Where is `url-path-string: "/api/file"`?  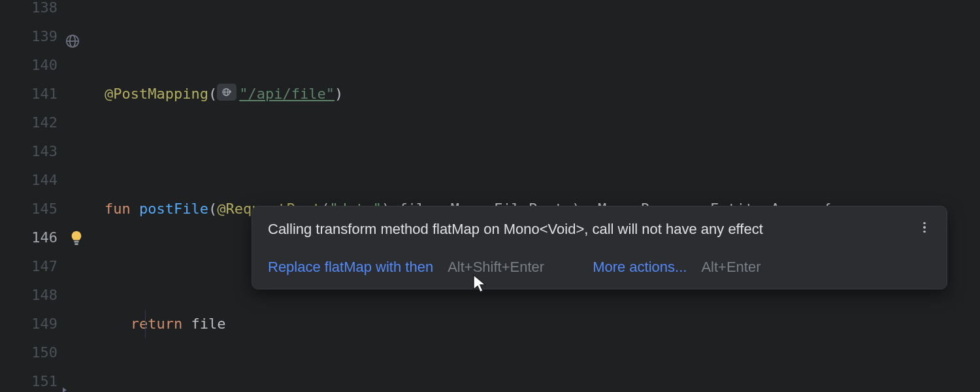
url-path-string: "/api/file" is located at coordinates (287, 94).